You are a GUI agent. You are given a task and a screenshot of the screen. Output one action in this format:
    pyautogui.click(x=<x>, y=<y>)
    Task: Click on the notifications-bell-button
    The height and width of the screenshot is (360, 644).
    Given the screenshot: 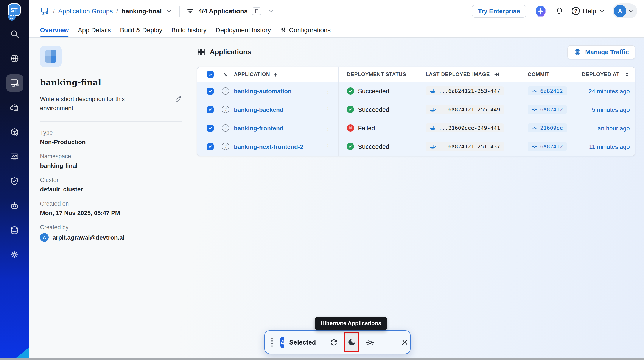 What is the action you would take?
    pyautogui.click(x=560, y=11)
    